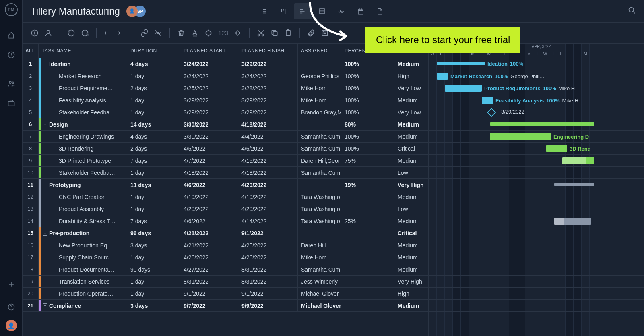 This screenshot has height=336, width=644. Describe the element at coordinates (320, 245) in the screenshot. I see `assigned-cell: Daren Hill` at that location.